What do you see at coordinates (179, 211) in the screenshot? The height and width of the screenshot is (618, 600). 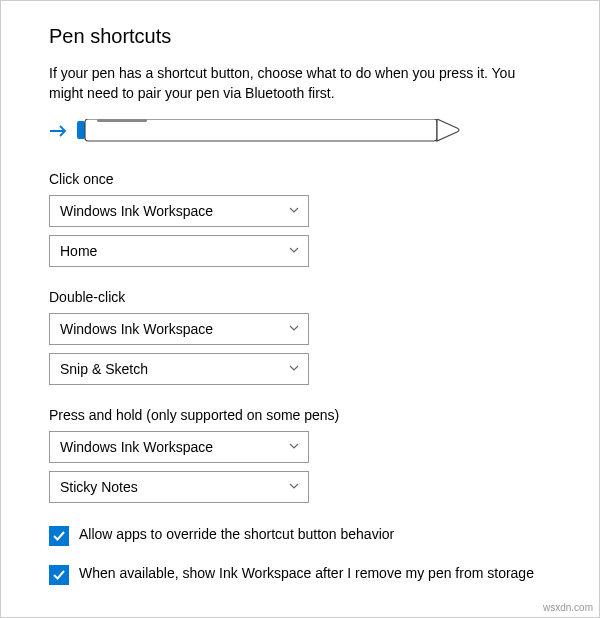 I see `click-once-primary-select: Windows Ink Workspace` at bounding box center [179, 211].